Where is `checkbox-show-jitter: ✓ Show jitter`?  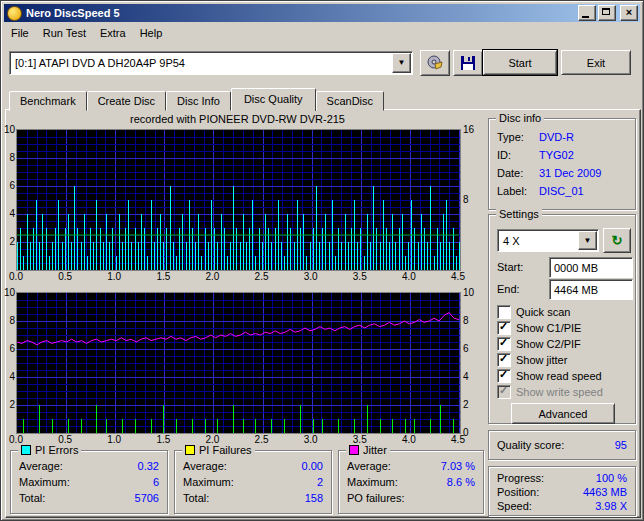
checkbox-show-jitter: ✓ Show jitter is located at coordinates (532, 360).